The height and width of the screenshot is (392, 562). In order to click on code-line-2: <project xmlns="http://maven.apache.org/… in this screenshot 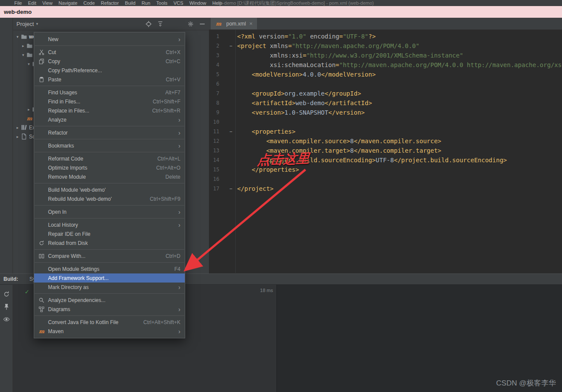, I will do `click(399, 46)`.